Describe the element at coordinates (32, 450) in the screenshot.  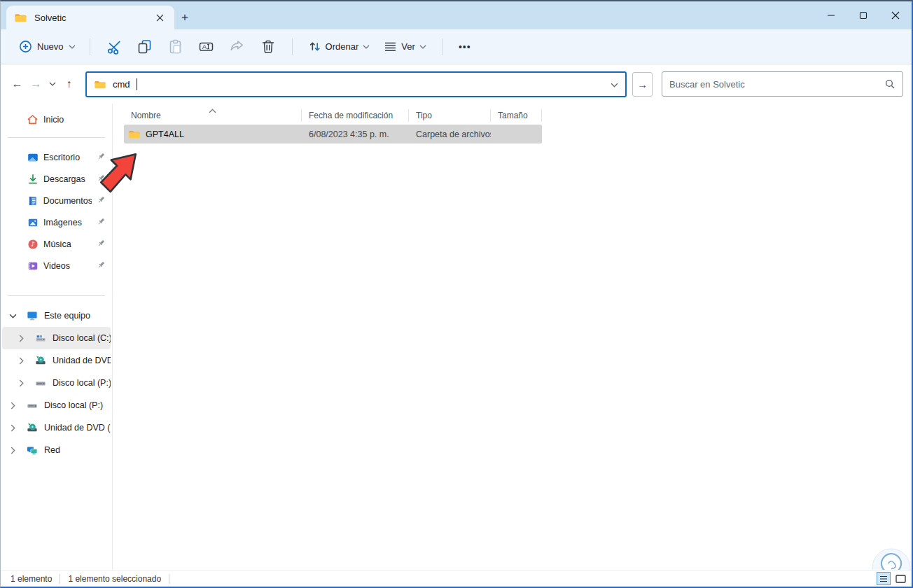
I see `network-icon` at that location.